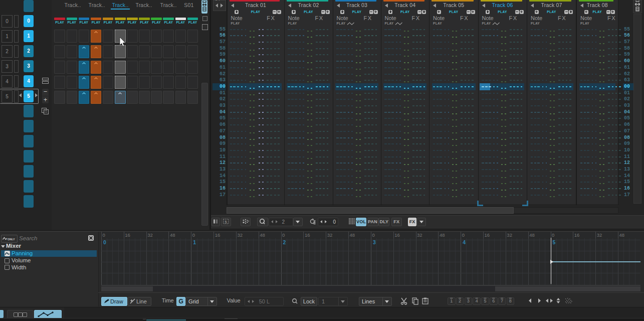  Describe the element at coordinates (141, 301) in the screenshot. I see `svg-text: Line` at that location.